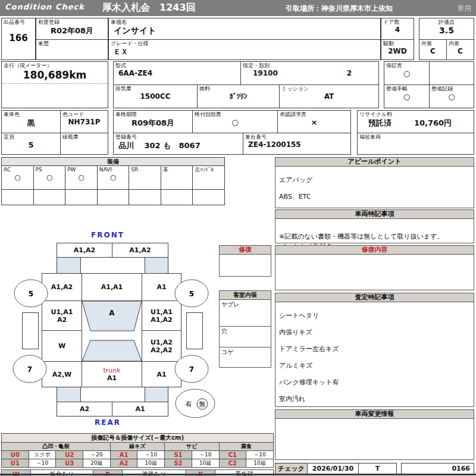 The image size is (476, 476). Describe the element at coordinates (232, 132) in the screenshot. I see `inspection-box: 車検期限 R09年08月 検付自賠責 ○ 承認請求書 × 登録番号 品川 302…` at that location.